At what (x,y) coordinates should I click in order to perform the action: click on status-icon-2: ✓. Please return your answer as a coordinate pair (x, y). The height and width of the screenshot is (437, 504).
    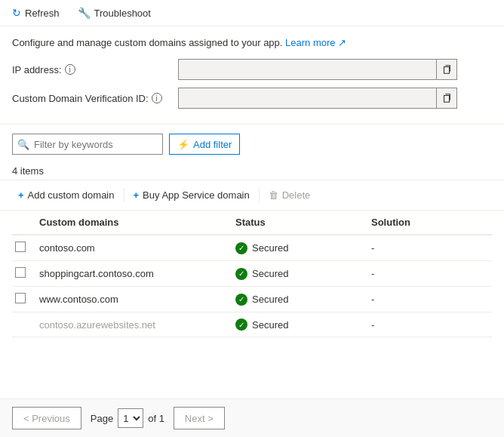
    Looking at the image, I should click on (241, 300).